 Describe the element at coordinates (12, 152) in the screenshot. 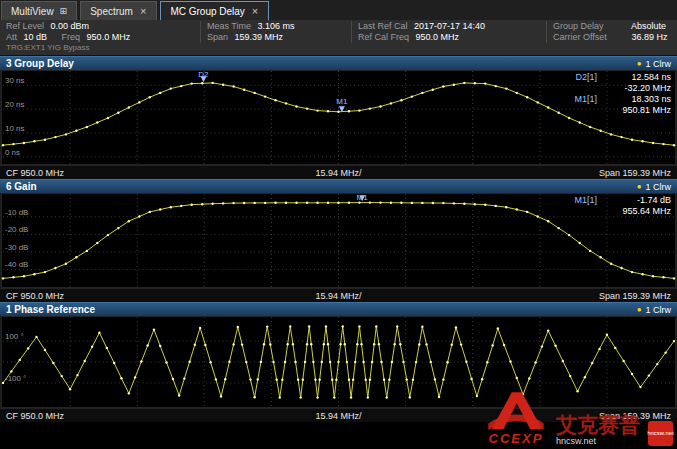

I see `svg-text: 0 ns` at that location.